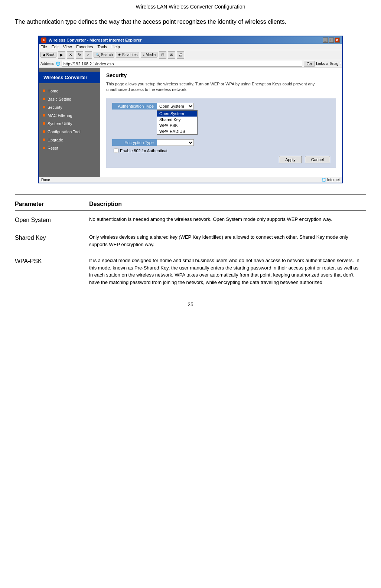 The height and width of the screenshot is (588, 381). What do you see at coordinates (70, 124) in the screenshot?
I see `sidebar-item-system-utility: System Utility` at bounding box center [70, 124].